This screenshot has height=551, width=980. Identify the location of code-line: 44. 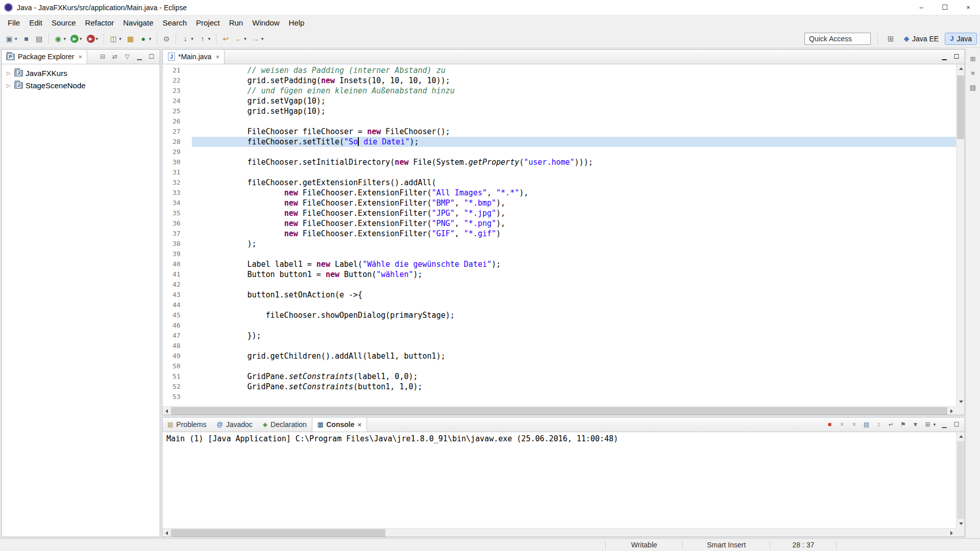
(559, 305).